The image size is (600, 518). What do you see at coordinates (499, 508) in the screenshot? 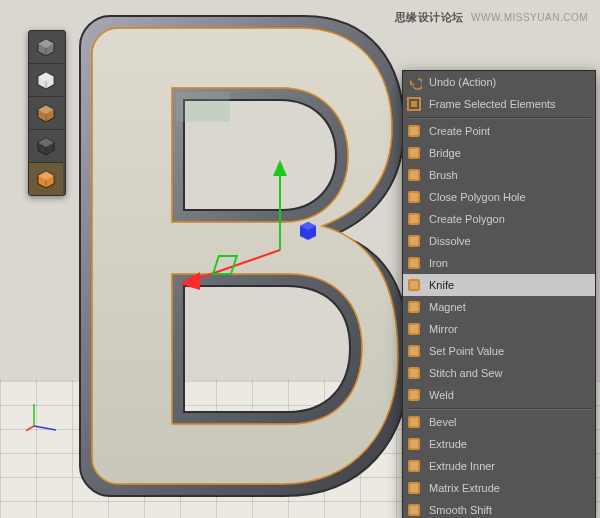
I see `menu-item-smooth-shift: Smooth Shift` at bounding box center [499, 508].